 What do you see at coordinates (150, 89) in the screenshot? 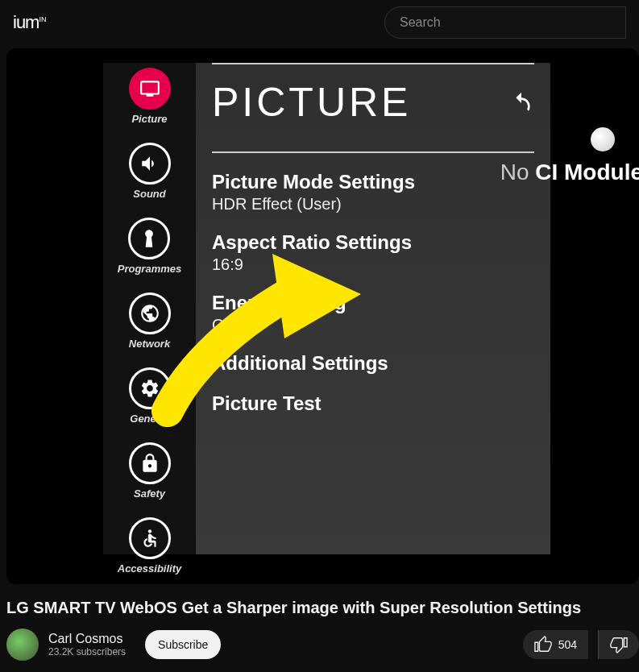
I see `picture-icon` at bounding box center [150, 89].